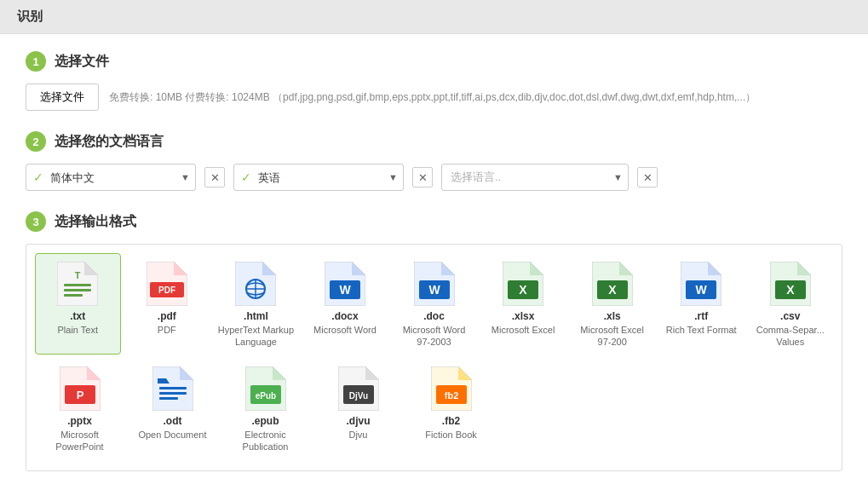  I want to click on format-ext-txt: .txt, so click(78, 316).